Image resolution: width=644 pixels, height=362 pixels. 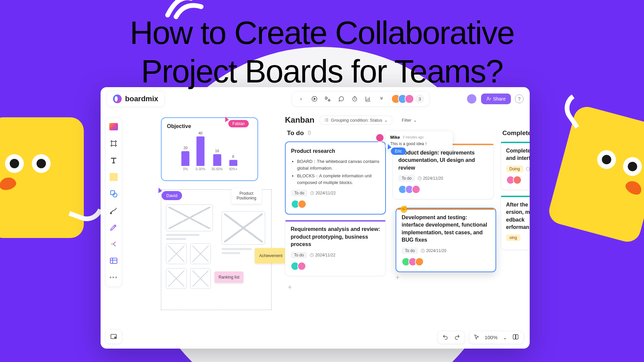 I want to click on bottom-toolbar: 100% ⌄, so click(x=481, y=337).